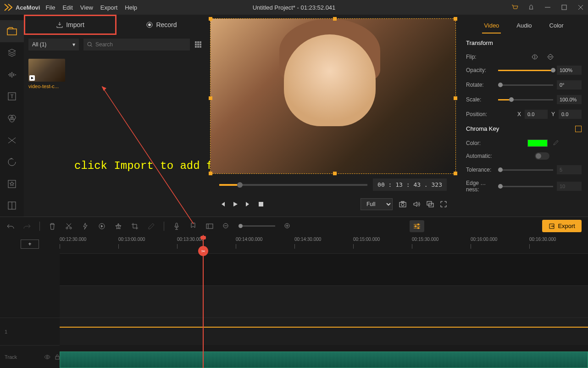  What do you see at coordinates (526, 71) in the screenshot?
I see `opacity-slider` at bounding box center [526, 71].